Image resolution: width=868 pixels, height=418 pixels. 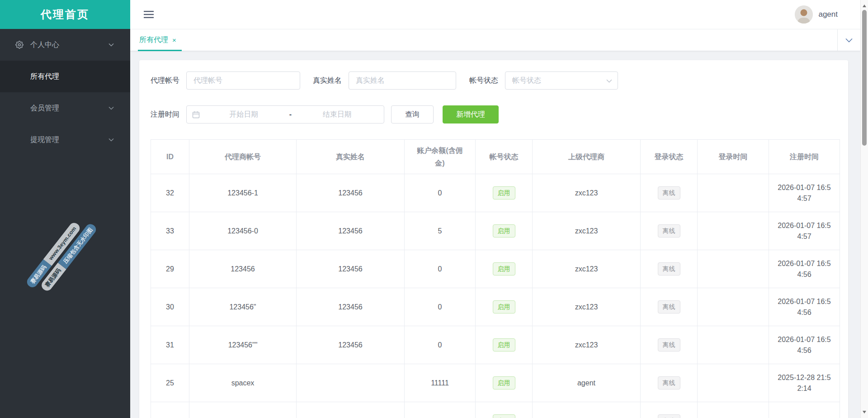 I want to click on sidebar-item-withdrawal-management: 提现管理, so click(x=65, y=140).